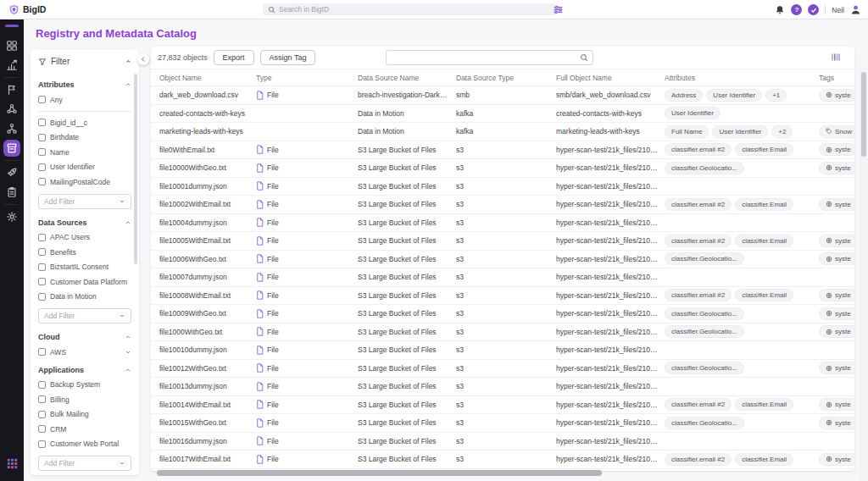 The image size is (868, 481). Describe the element at coordinates (503, 96) in the screenshot. I see `table-row: dark_web_download.csvFilebreach-investig…` at that location.